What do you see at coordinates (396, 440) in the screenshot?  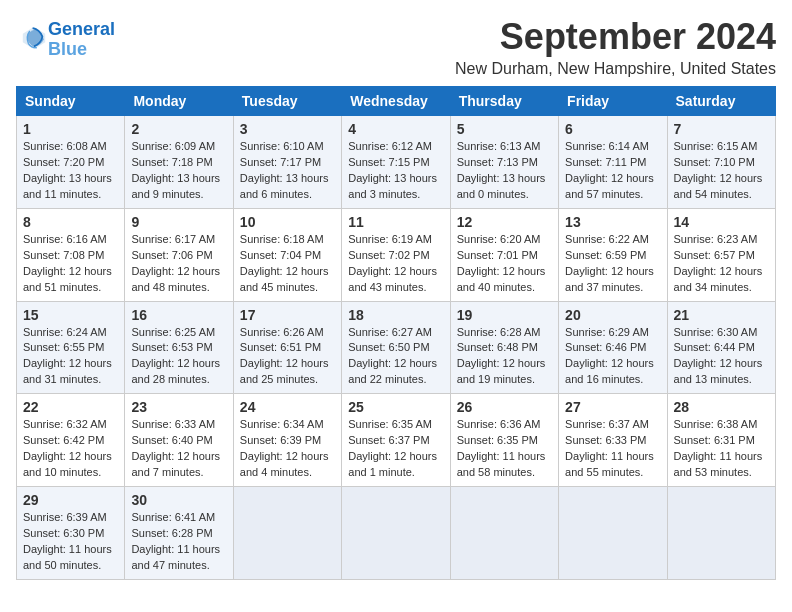 I see `calendar-week-row: 22 Sunrise: 6:32 AM Sunset: 6:42 PM Dayl…` at bounding box center [396, 440].